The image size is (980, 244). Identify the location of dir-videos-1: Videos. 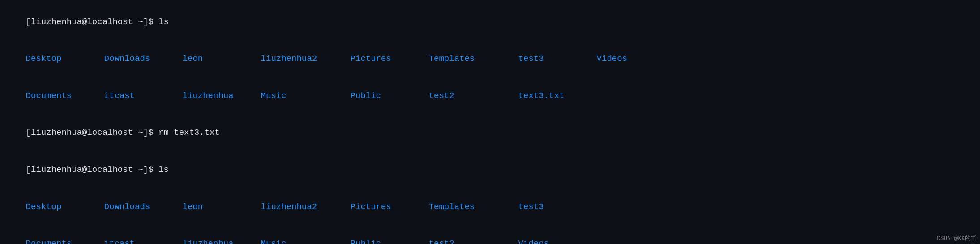
(636, 59).